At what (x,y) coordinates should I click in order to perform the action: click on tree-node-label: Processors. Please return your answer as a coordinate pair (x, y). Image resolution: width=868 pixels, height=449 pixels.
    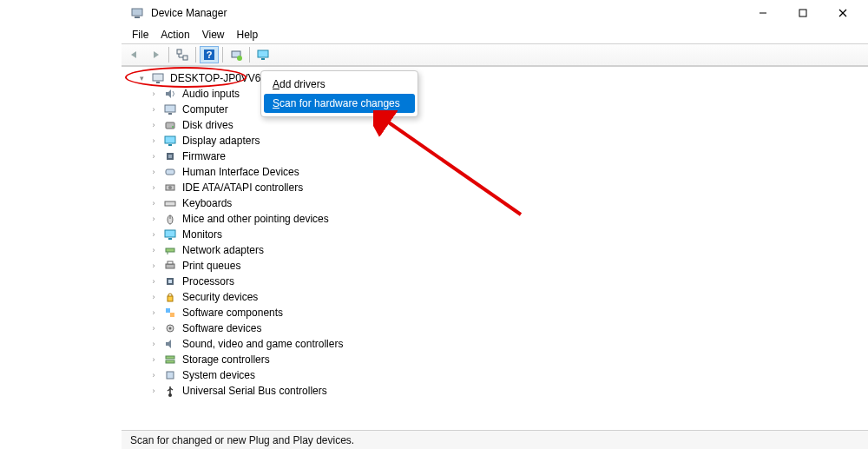
    Looking at the image, I should click on (208, 281).